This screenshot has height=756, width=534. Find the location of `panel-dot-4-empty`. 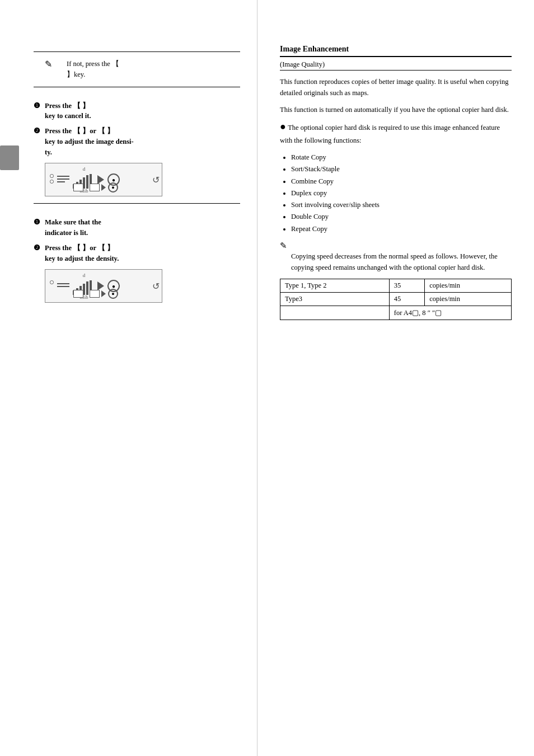

panel-dot-4-empty is located at coordinates (51, 288).